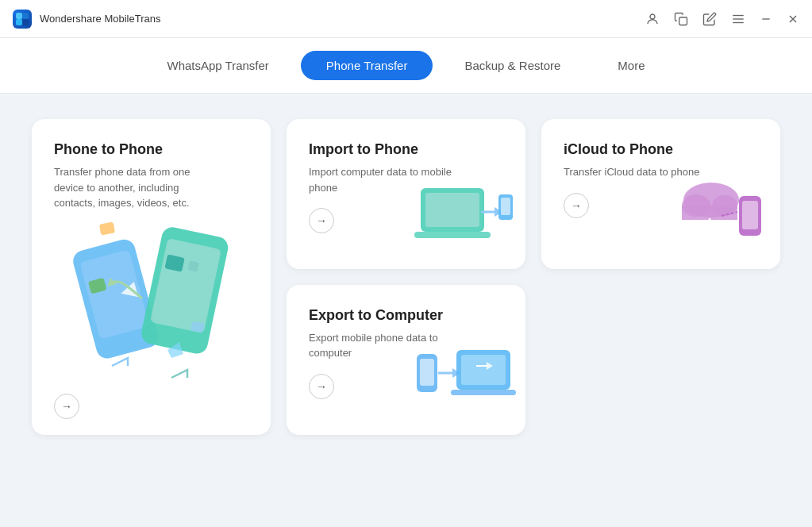 Image resolution: width=812 pixels, height=527 pixels. I want to click on card-export-to-computer: Export to Computer Export mobile phone d…, so click(406, 360).